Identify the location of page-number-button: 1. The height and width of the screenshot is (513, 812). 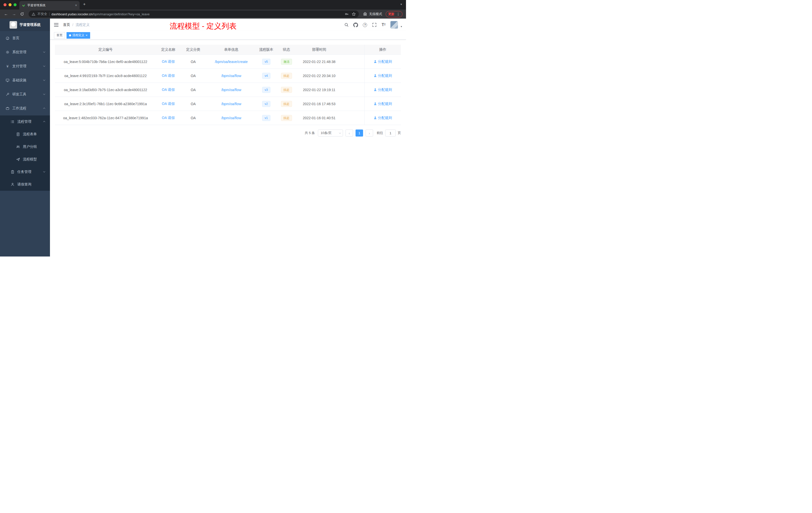
(359, 133).